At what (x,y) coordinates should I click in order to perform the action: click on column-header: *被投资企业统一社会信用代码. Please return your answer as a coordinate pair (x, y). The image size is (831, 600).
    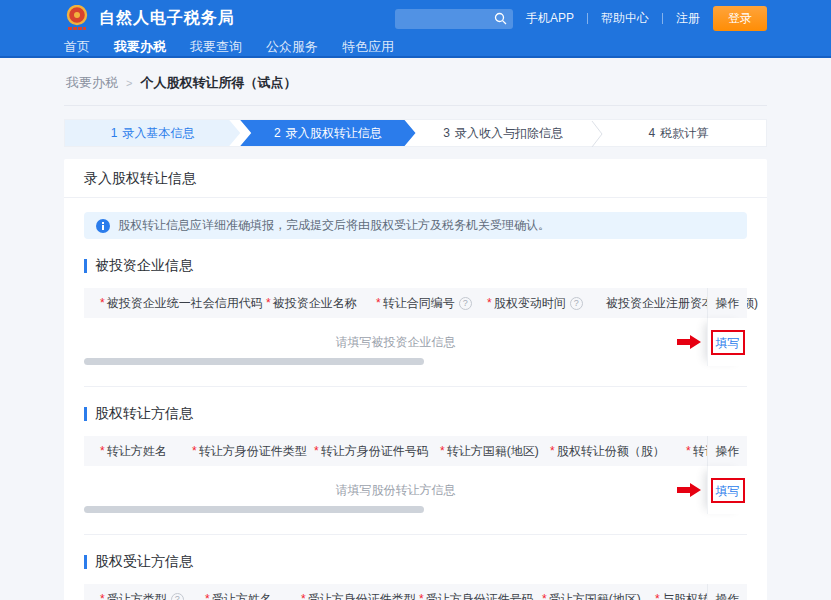
    Looking at the image, I should click on (167, 304).